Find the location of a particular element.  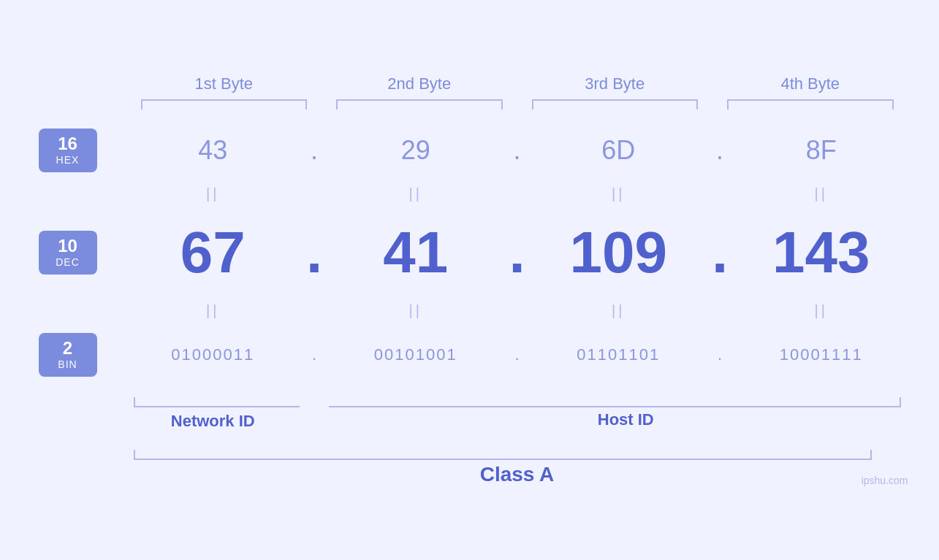

byte4-header: 4th Byte is located at coordinates (810, 84).